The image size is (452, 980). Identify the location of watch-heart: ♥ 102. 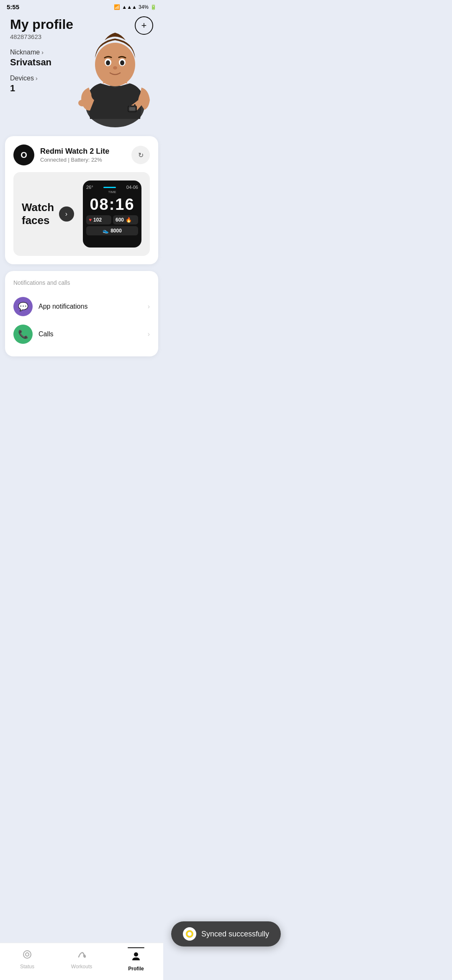
(99, 220).